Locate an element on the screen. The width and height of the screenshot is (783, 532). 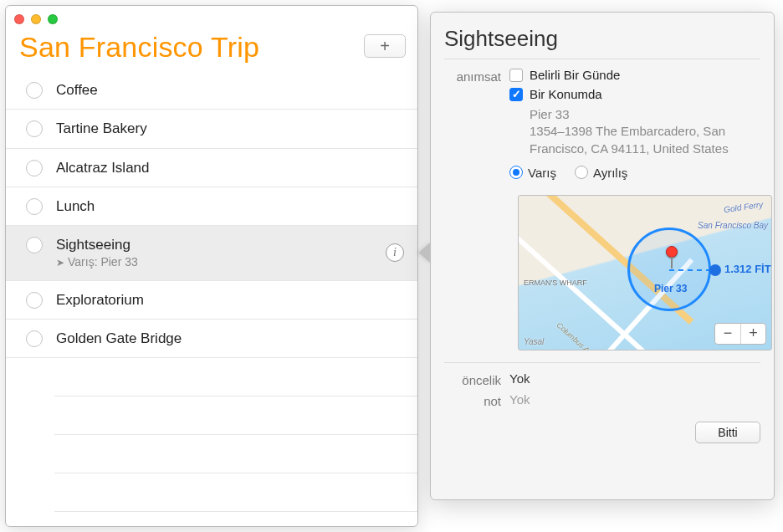
leaving-label: Ayrılış is located at coordinates (611, 172).